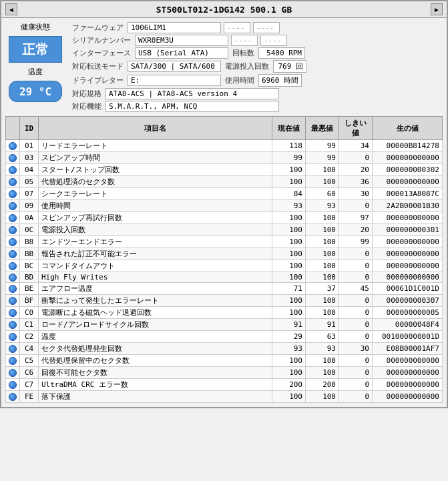 Image resolution: width=448 pixels, height=481 pixels. I want to click on row-raw: 00000048F4, so click(407, 325).